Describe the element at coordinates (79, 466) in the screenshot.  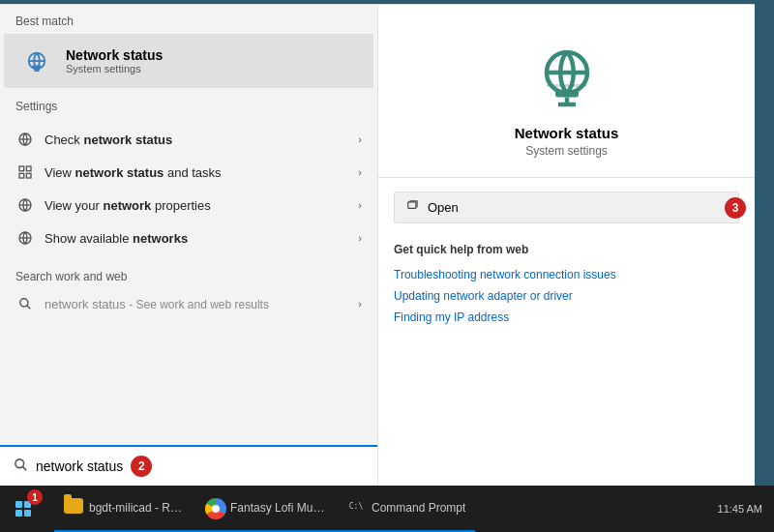
I see `main-search-text: network status` at that location.